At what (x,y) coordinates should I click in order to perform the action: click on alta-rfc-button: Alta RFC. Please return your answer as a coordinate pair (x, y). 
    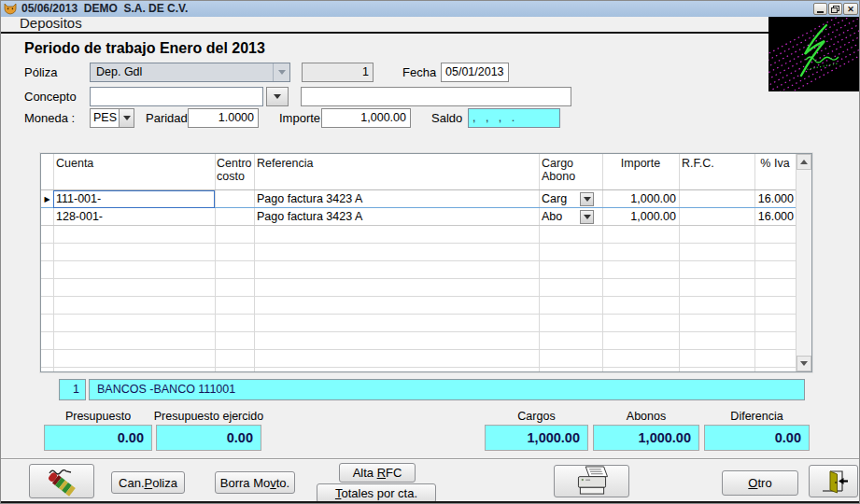
    Looking at the image, I should click on (377, 472).